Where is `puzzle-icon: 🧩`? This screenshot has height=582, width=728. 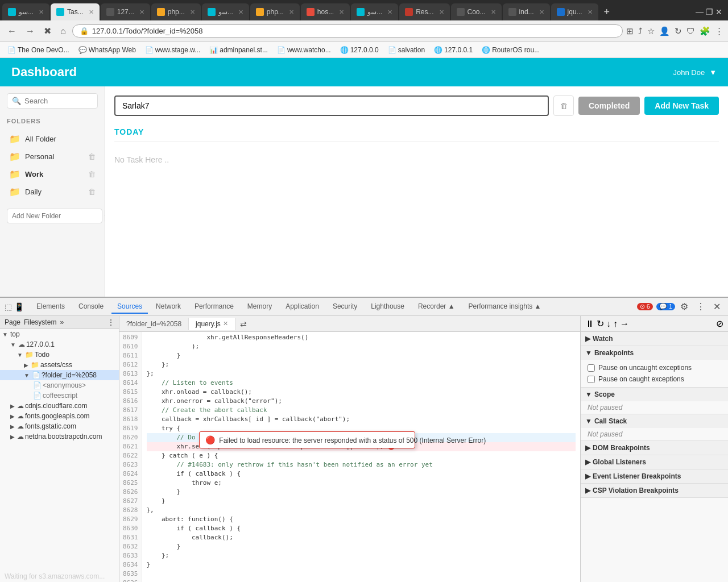 puzzle-icon: 🧩 is located at coordinates (705, 31).